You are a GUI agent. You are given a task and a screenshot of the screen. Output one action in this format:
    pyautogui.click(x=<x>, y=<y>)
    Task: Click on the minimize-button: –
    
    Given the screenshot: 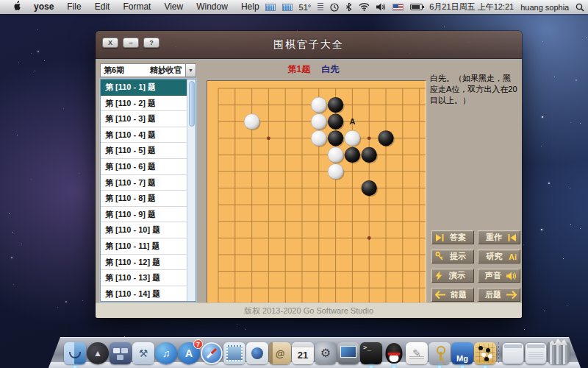 What is the action you would take?
    pyautogui.click(x=131, y=43)
    